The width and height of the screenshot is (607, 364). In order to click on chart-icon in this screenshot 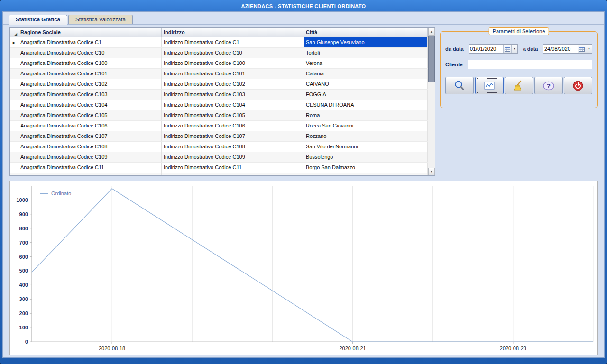, I will do `click(489, 86)`.